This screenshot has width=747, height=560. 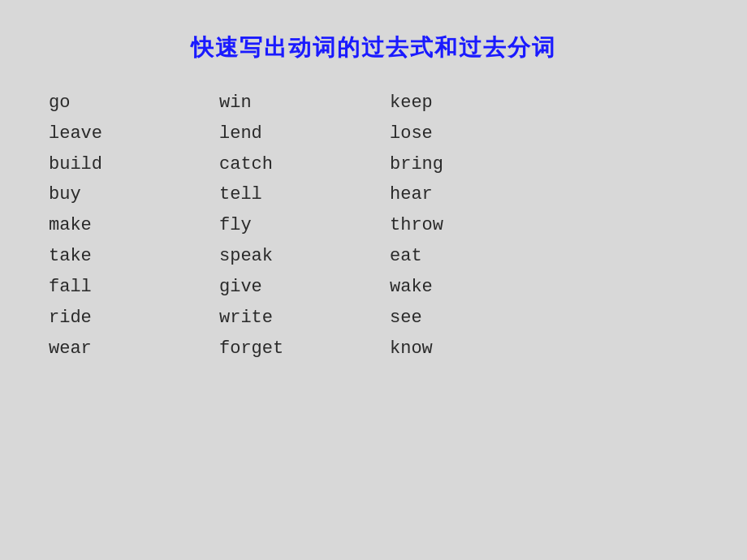 I want to click on word-ride: ride, so click(x=134, y=318).